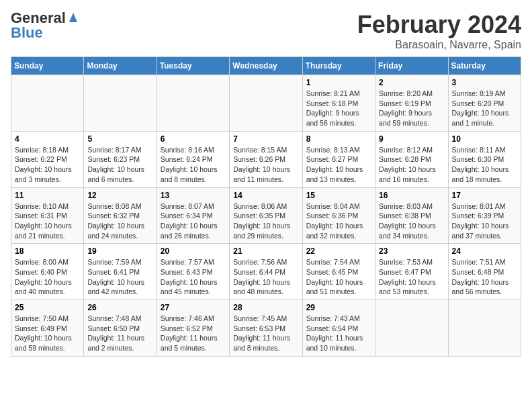  What do you see at coordinates (193, 139) in the screenshot?
I see `day-number: 6` at bounding box center [193, 139].